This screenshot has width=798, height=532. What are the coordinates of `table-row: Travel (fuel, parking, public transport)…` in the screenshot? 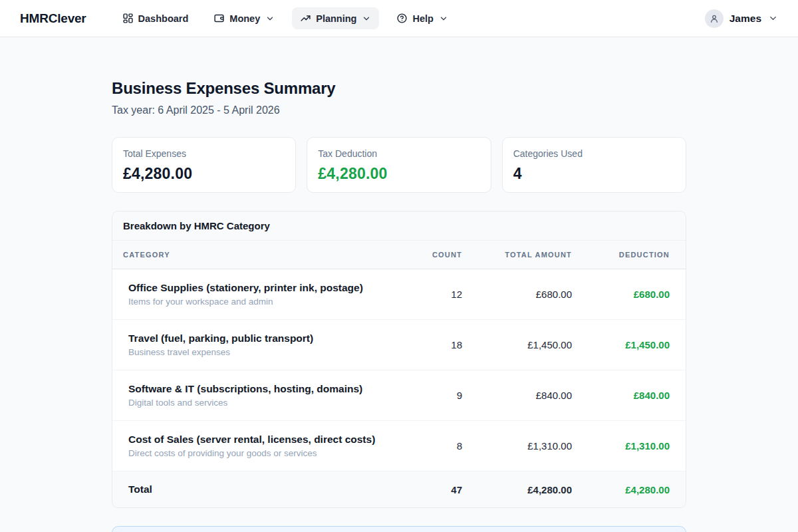 It's located at (399, 345).